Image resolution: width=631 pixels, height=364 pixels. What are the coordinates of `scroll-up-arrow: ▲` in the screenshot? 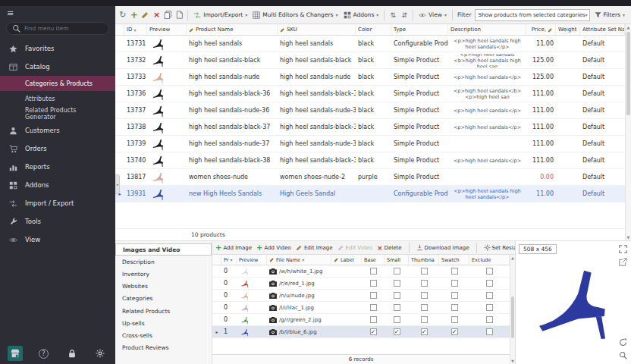 It's located at (513, 258).